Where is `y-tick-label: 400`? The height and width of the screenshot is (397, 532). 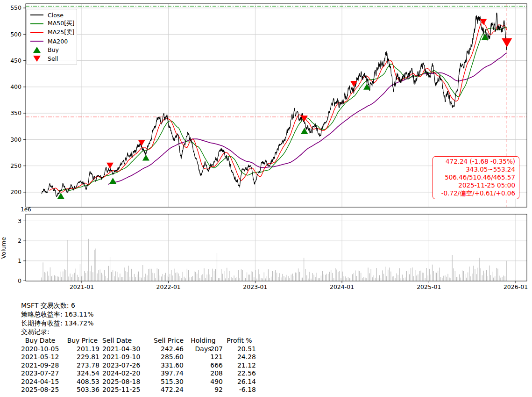 y-tick-label: 400 is located at coordinates (16, 87).